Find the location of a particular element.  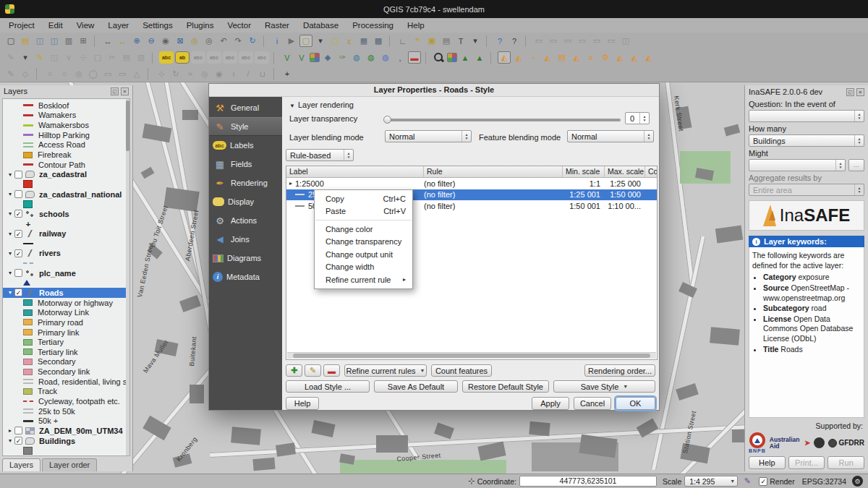

layer-row: ▾✓Buildings is located at coordinates (67, 441).